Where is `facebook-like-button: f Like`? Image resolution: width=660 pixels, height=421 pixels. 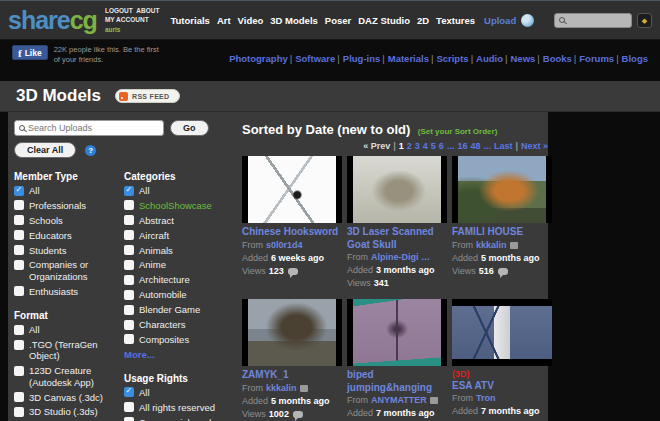
facebook-like-button: f Like is located at coordinates (30, 52).